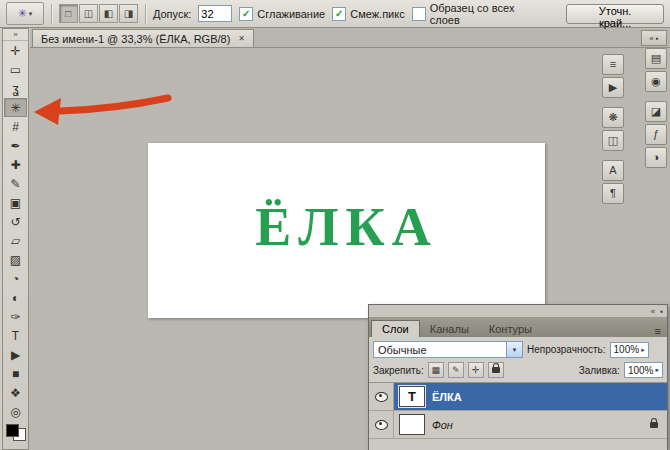 The image size is (670, 450). I want to click on opacity-label: Непрозрачность:, so click(566, 350).